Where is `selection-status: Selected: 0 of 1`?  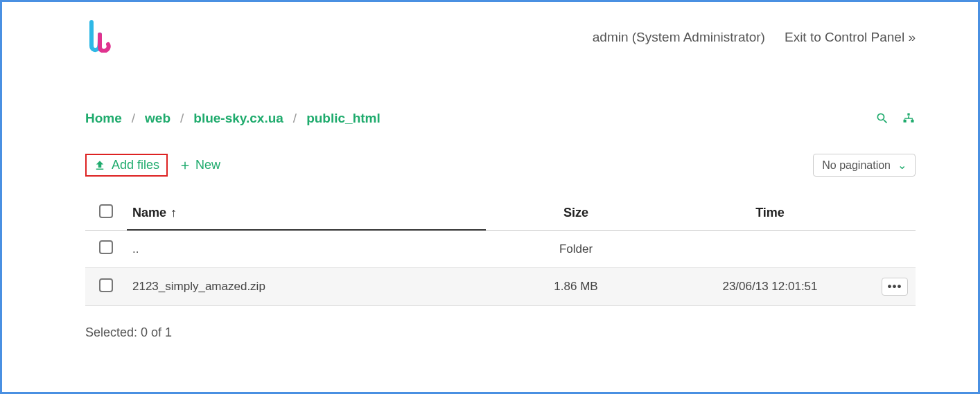 selection-status: Selected: 0 of 1 is located at coordinates (500, 332).